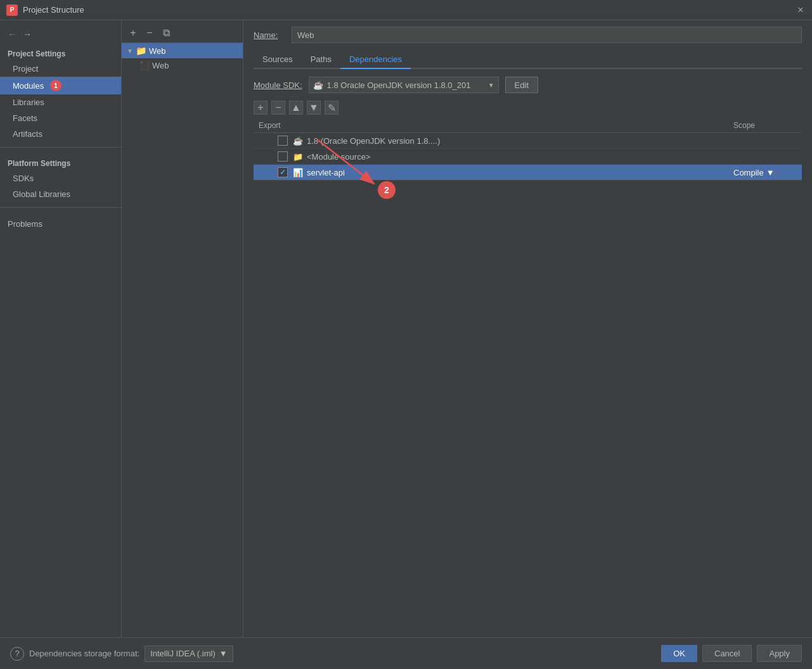 The image size is (812, 669). Describe the element at coordinates (223, 654) in the screenshot. I see `storage-arrow: ▼` at that location.